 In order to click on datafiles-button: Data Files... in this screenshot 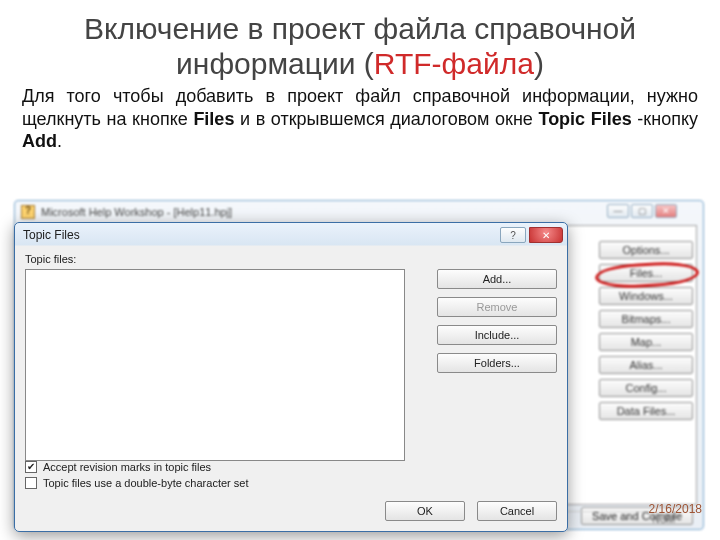, I will do `click(646, 411)`.